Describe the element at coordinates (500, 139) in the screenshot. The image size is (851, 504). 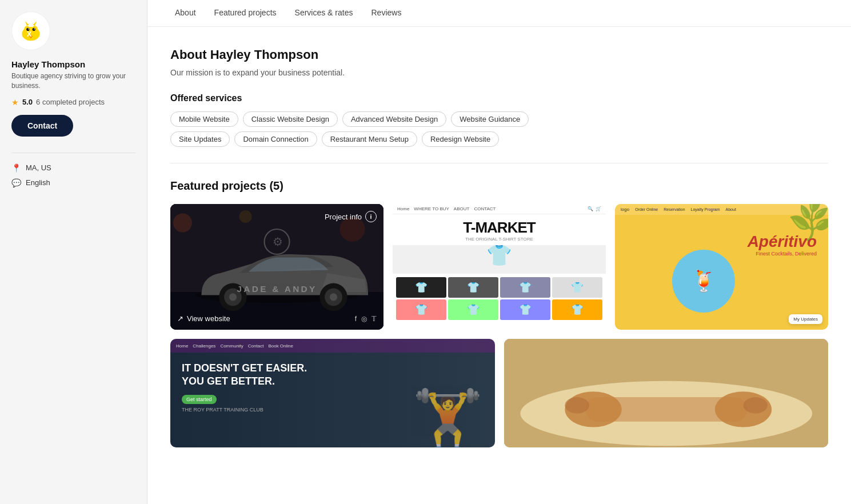
I see `services-row-2: Site Updates Domain Connection Restauran…` at that location.